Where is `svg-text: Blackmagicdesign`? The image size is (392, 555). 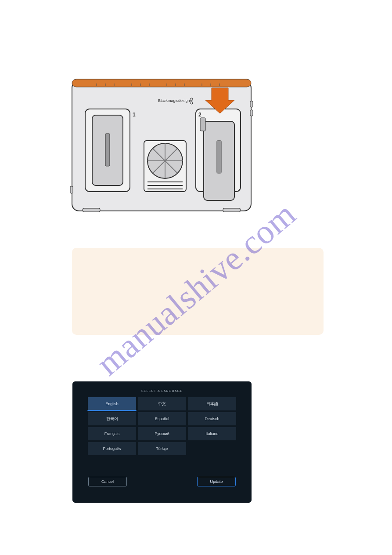 svg-text: Blackmagicdesign is located at coordinates (174, 101).